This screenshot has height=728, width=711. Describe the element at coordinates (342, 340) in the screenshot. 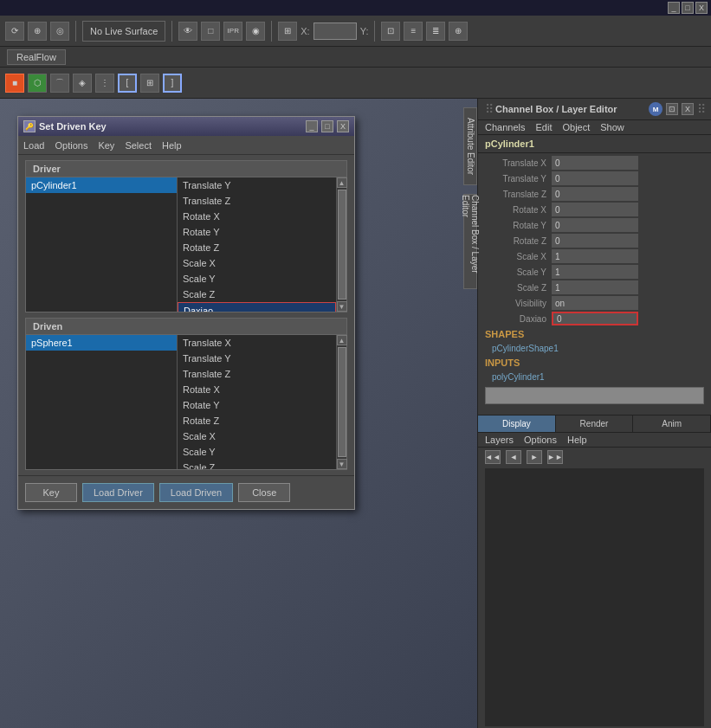

I see `driven-scroll-up: ▲` at that location.